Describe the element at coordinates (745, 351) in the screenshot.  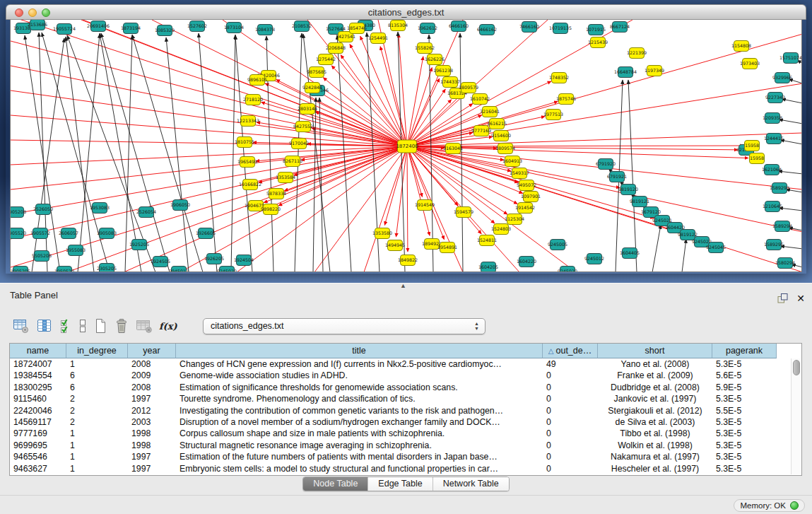
I see `column-header-pagerank: pagerank` at that location.